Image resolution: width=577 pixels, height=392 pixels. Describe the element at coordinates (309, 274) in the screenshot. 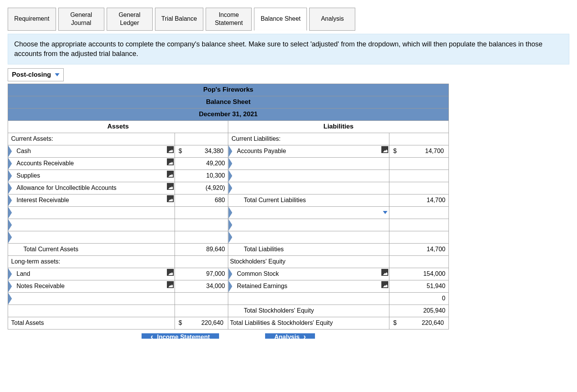

I see `equity-account-select: Common Stock` at that location.